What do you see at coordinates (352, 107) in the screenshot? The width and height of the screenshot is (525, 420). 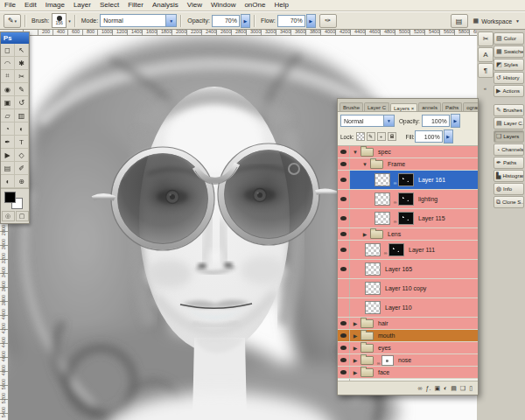 I see `panel-tab: Brushe` at bounding box center [352, 107].